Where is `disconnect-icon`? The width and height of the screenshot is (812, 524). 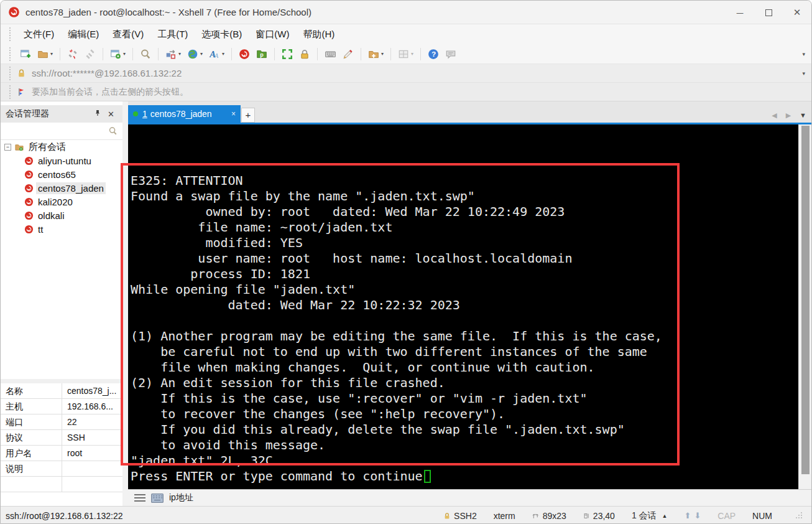 disconnect-icon is located at coordinates (73, 54).